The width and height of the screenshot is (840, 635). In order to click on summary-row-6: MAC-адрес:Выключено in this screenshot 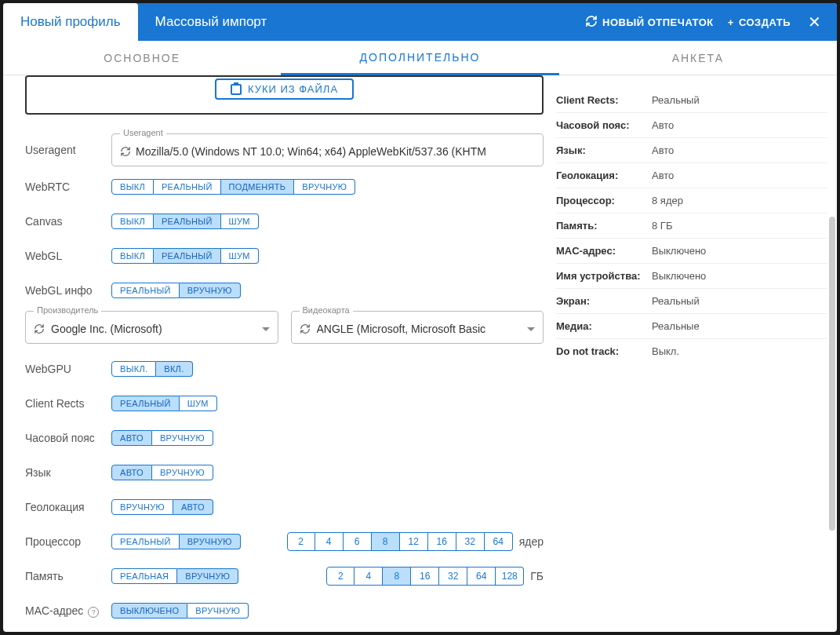, I will do `click(692, 251)`.